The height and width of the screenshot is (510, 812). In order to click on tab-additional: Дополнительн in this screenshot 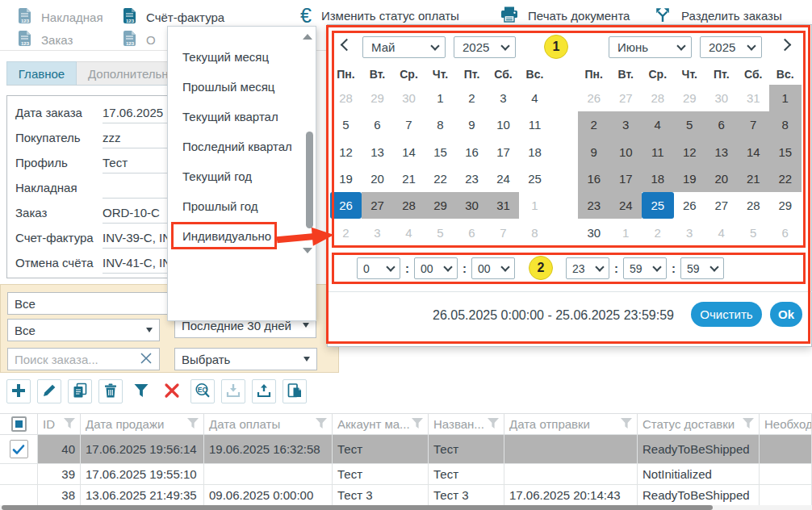, I will do `click(122, 73)`.